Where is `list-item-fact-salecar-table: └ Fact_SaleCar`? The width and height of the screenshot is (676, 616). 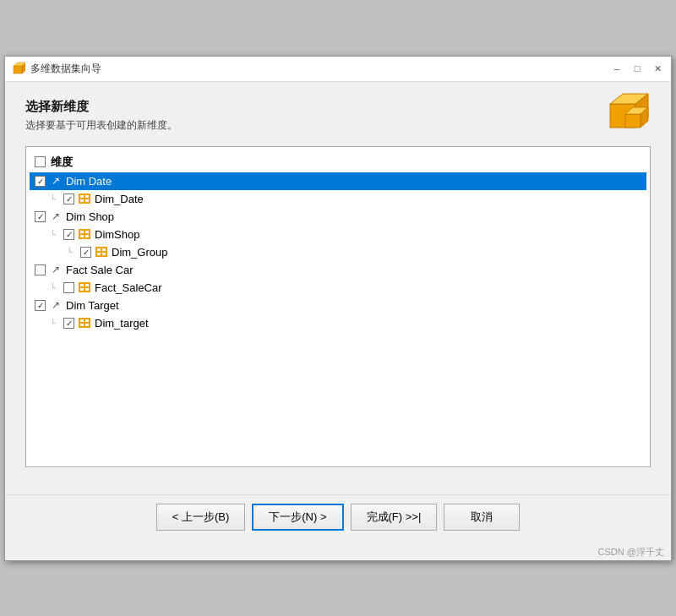
list-item-fact-salecar-table: └ Fact_SaleCar is located at coordinates (338, 287).